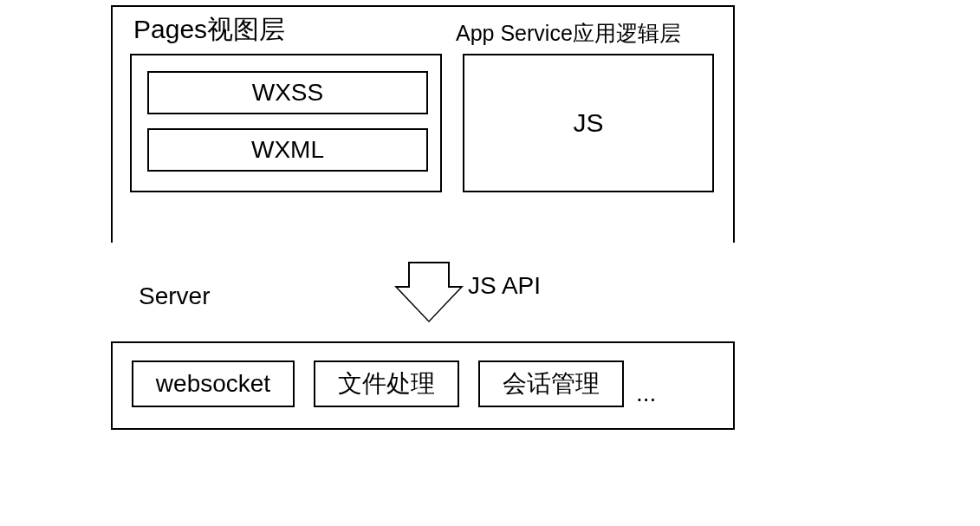 The height and width of the screenshot is (526, 980). Describe the element at coordinates (423, 386) in the screenshot. I see `server-container: websocket 文件处理 会话管理 ...` at that location.